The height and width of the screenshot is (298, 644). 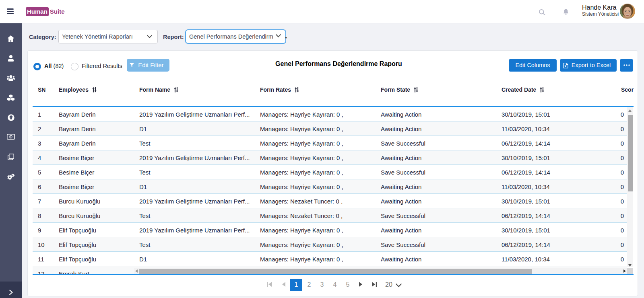 I want to click on svg-text: x, so click(x=565, y=66).